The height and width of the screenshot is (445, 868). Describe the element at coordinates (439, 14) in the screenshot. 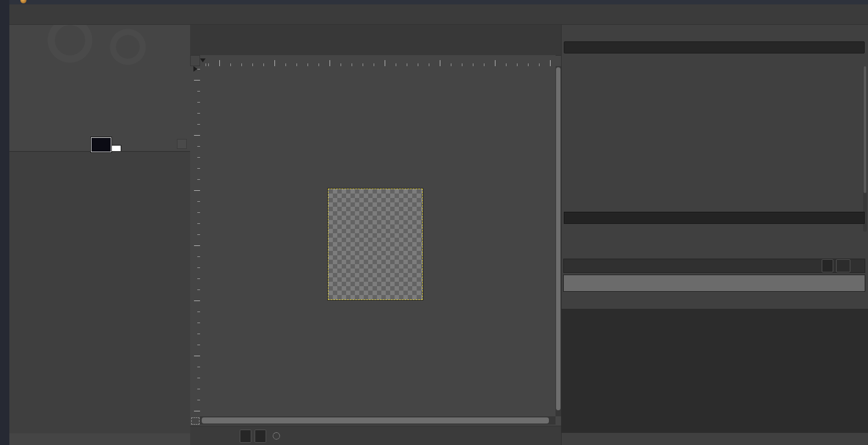

I see `menubar` at that location.